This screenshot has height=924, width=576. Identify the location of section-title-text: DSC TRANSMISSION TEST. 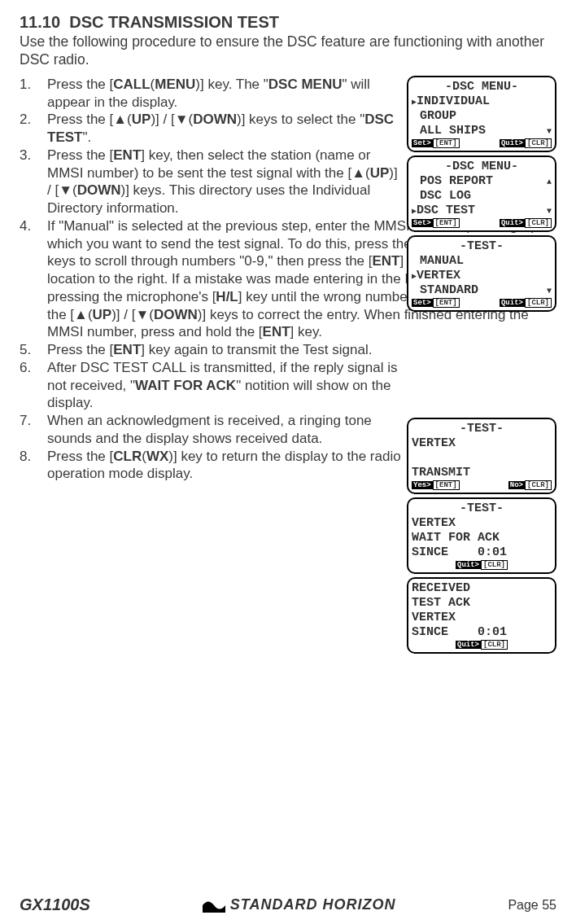
(174, 22).